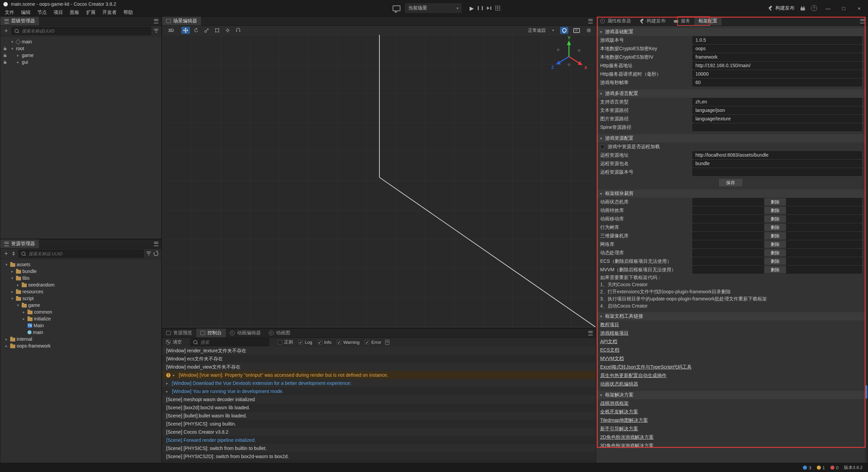 The image size is (868, 472). Describe the element at coordinates (42, 12) in the screenshot. I see `menu-item: 节点` at that location.